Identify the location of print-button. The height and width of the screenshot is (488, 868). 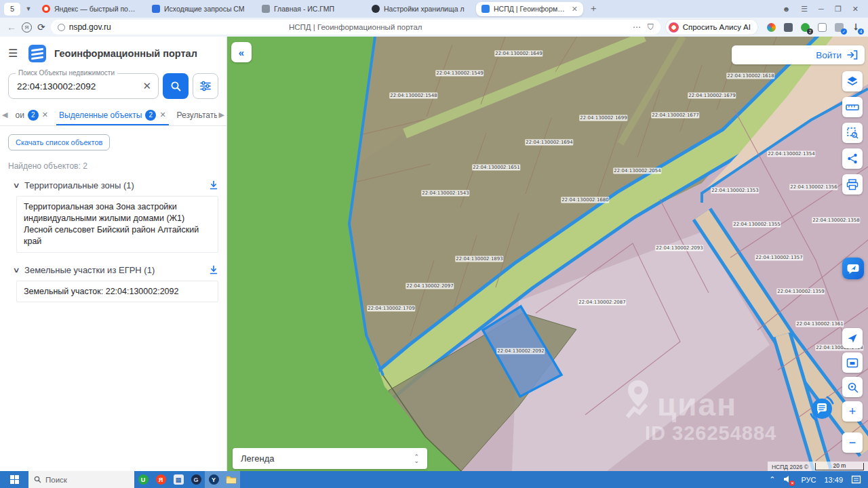
(852, 184).